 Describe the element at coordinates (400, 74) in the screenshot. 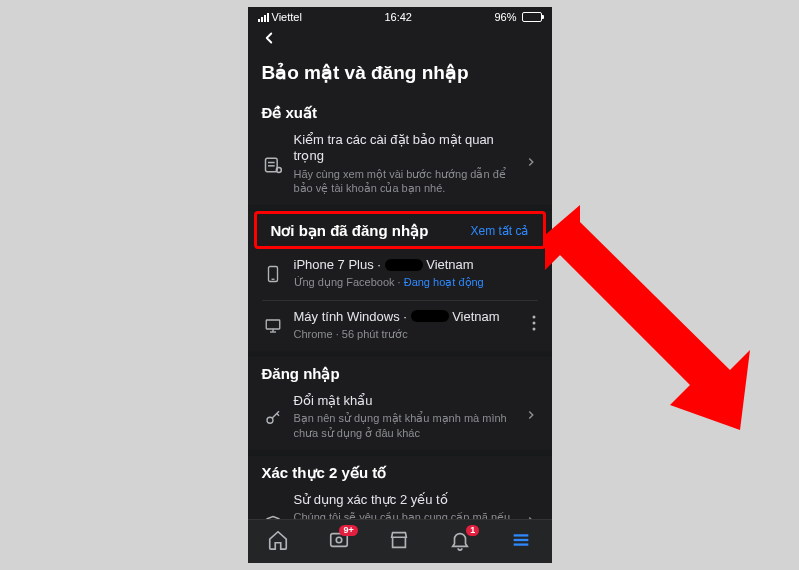

I see `page-title: Bảo mật và đăng nhập` at that location.